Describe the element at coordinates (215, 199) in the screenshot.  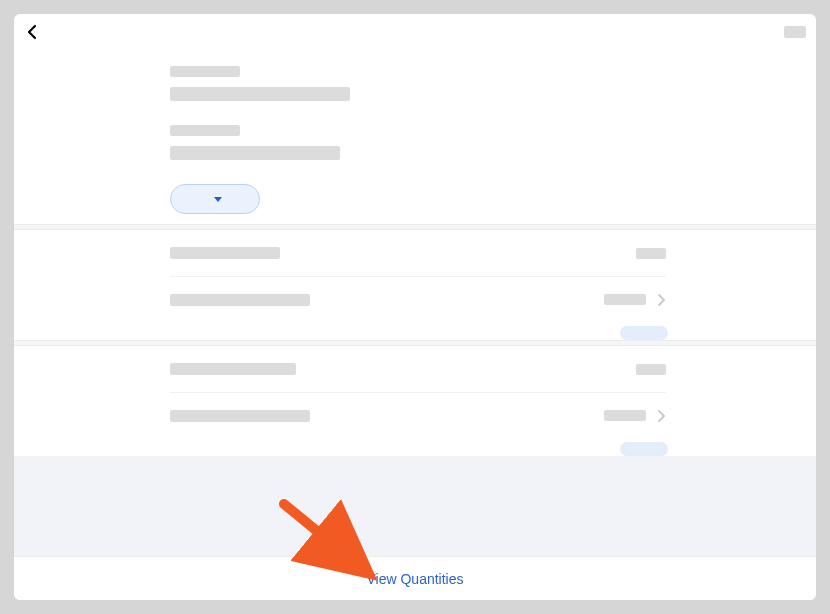
I see `status-dropdown` at that location.